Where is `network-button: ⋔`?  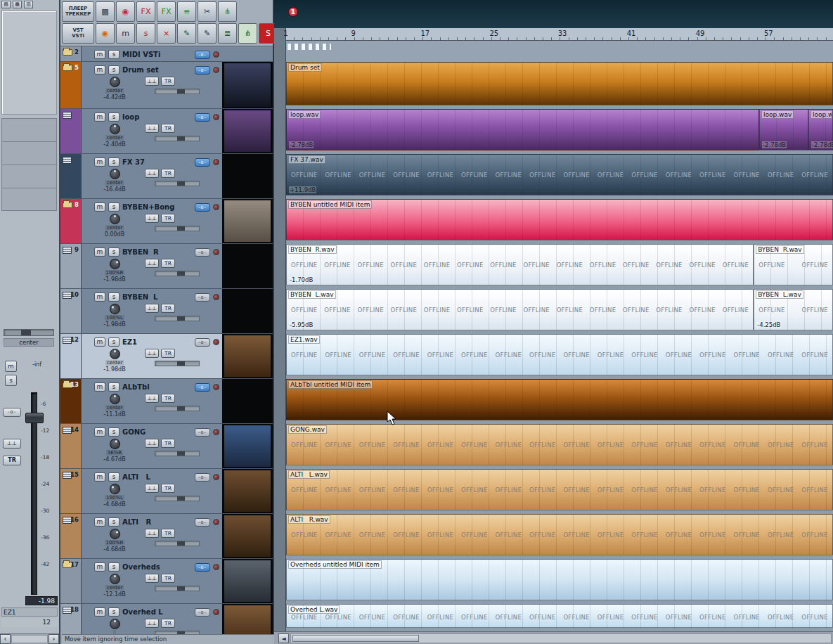
network-button: ⋔ is located at coordinates (247, 34).